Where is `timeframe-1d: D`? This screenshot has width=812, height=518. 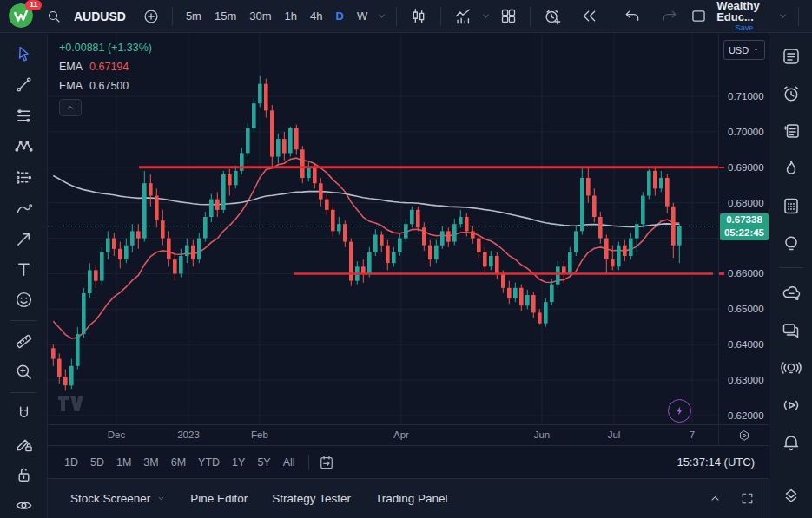 timeframe-1d: D is located at coordinates (339, 16).